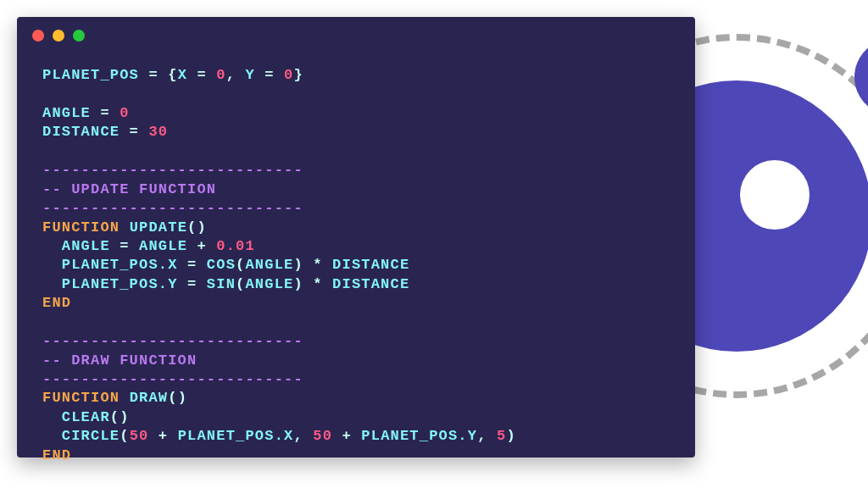 This screenshot has height=488, width=868. I want to click on code-token: UPDATE, so click(159, 227).